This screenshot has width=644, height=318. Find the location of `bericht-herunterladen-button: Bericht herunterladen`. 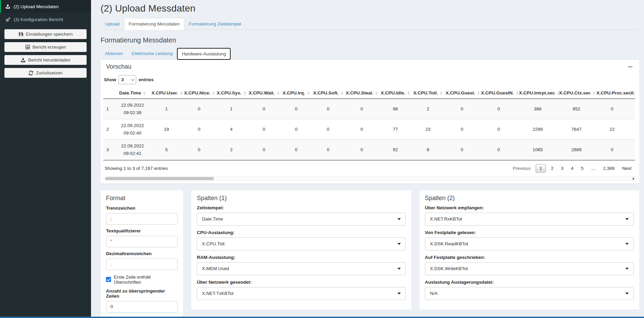

bericht-herunterladen-button: Bericht herunterladen is located at coordinates (46, 60).